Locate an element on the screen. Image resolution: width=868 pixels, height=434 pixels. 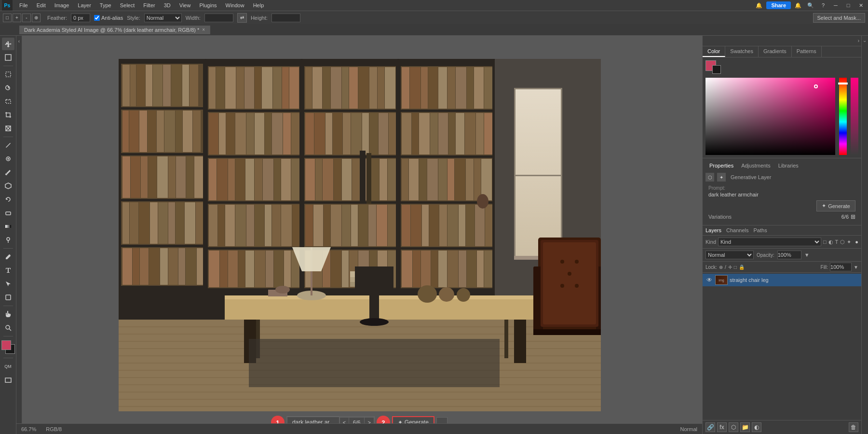
object-selection-tool is located at coordinates (8, 101).